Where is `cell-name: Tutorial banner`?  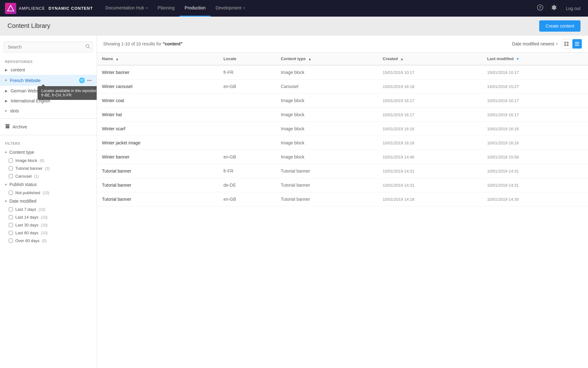
cell-name: Tutorial banner is located at coordinates (158, 185).